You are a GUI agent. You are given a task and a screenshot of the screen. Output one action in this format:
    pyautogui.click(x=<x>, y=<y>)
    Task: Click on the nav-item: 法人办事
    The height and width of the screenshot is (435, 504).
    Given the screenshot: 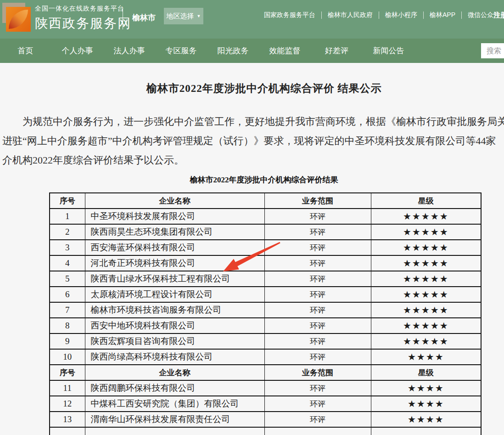 What is the action you would take?
    pyautogui.click(x=129, y=51)
    